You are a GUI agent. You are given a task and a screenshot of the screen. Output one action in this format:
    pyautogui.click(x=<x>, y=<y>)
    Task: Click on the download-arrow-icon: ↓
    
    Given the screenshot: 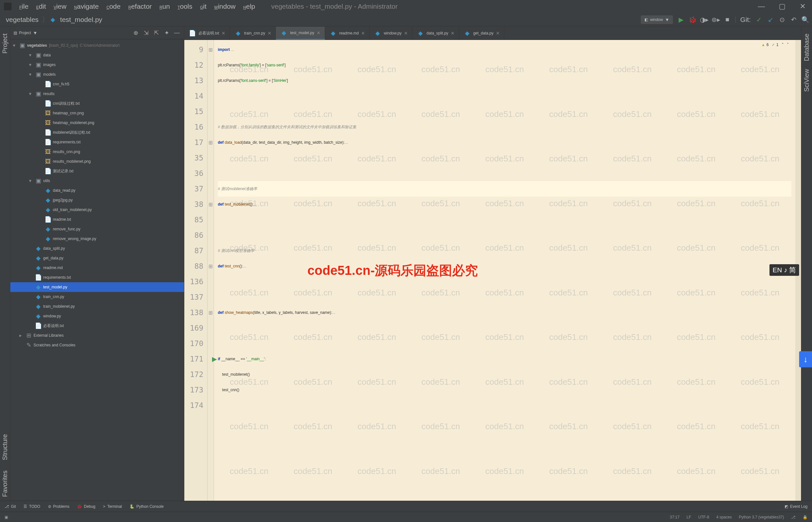 What is the action you would take?
    pyautogui.click(x=806, y=359)
    